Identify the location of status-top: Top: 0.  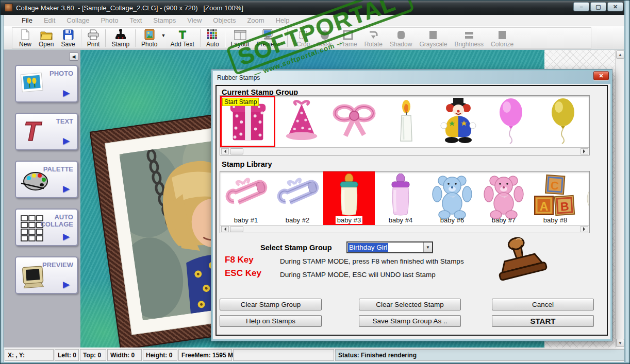
(93, 355).